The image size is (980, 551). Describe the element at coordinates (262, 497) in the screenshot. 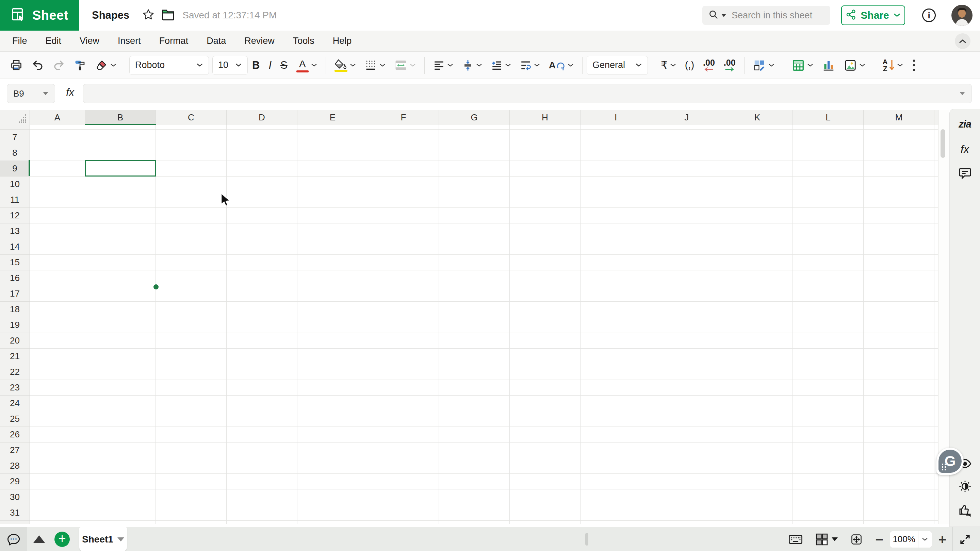

I see `cell-D30` at that location.